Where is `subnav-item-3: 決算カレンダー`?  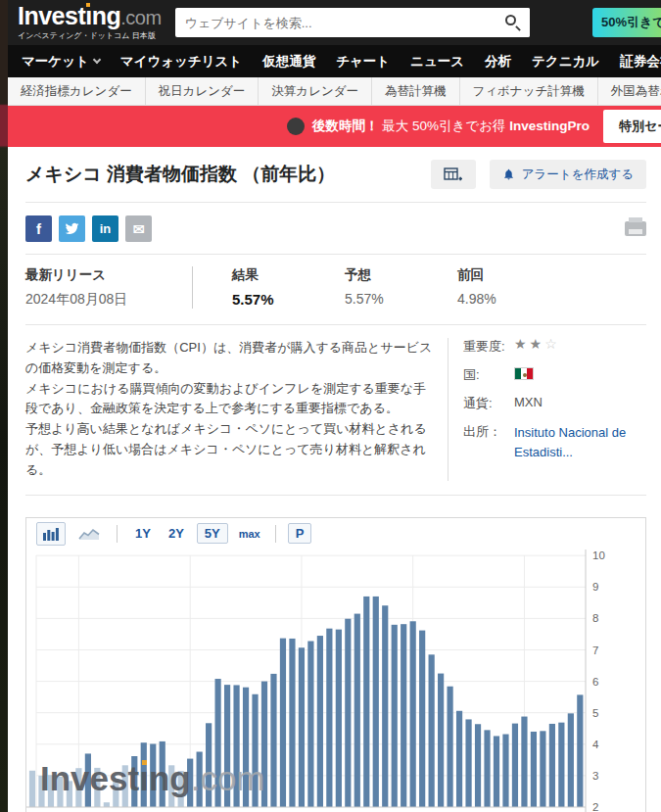
subnav-item-3: 決算カレンダー is located at coordinates (315, 91).